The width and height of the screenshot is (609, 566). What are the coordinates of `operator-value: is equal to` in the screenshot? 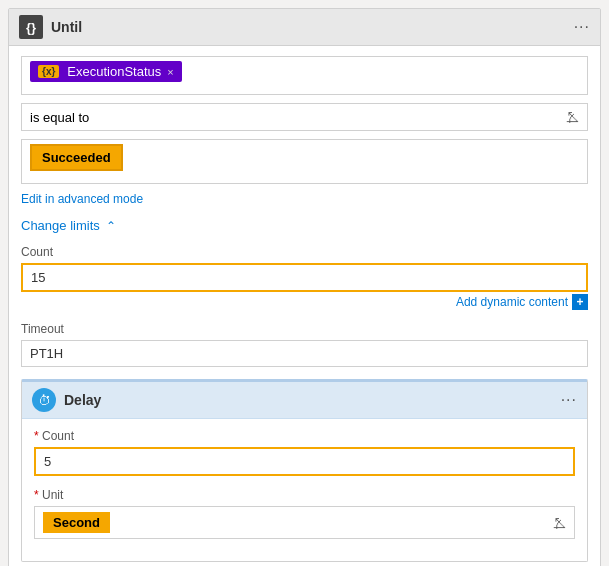 It's located at (60, 118).